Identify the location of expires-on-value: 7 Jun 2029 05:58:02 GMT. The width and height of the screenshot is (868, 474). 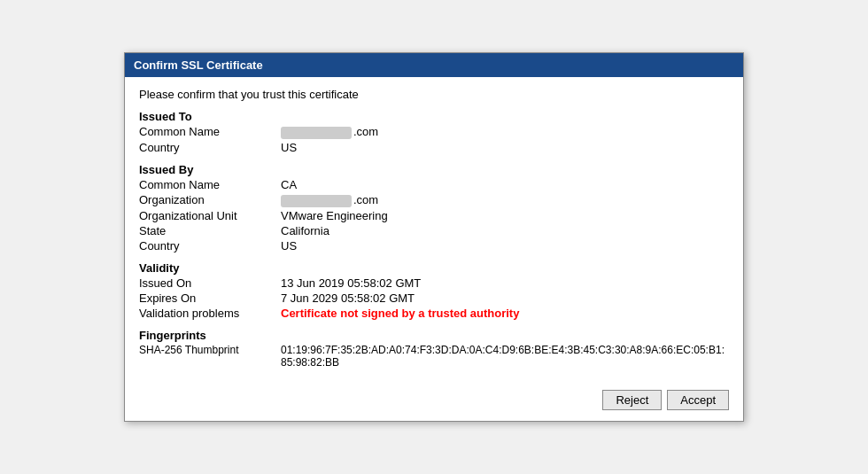
(347, 298).